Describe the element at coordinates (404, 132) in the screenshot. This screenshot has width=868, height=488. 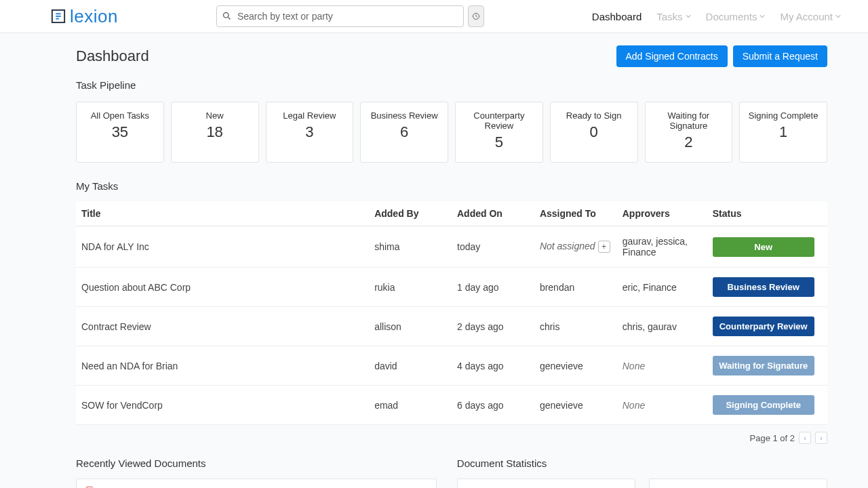
I see `pipeline-card-count: 6` at that location.